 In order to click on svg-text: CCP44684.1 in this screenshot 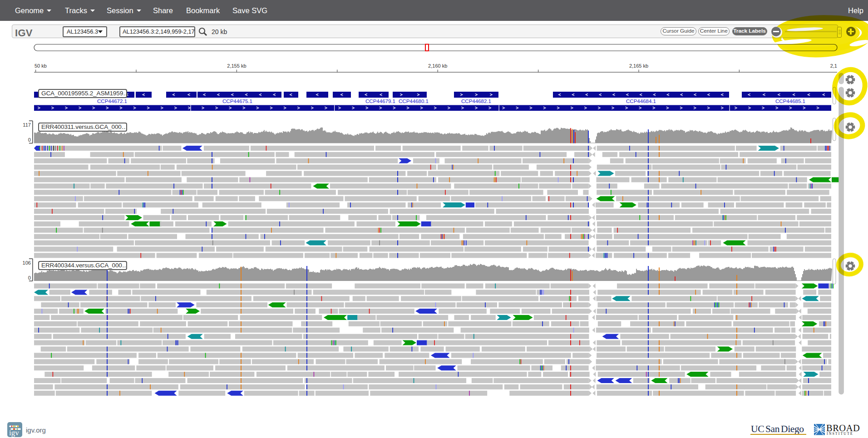, I will do `click(641, 101)`.